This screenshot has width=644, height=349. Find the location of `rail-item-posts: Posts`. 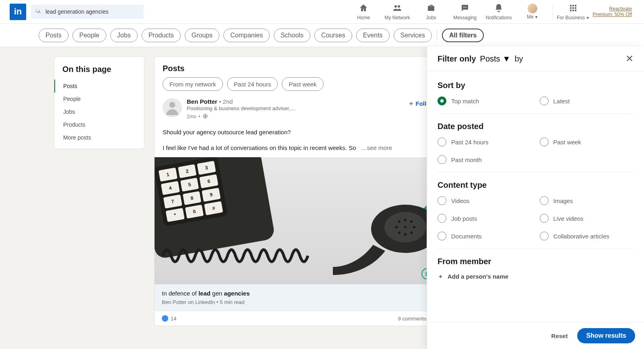

rail-item-posts: Posts is located at coordinates (99, 86).